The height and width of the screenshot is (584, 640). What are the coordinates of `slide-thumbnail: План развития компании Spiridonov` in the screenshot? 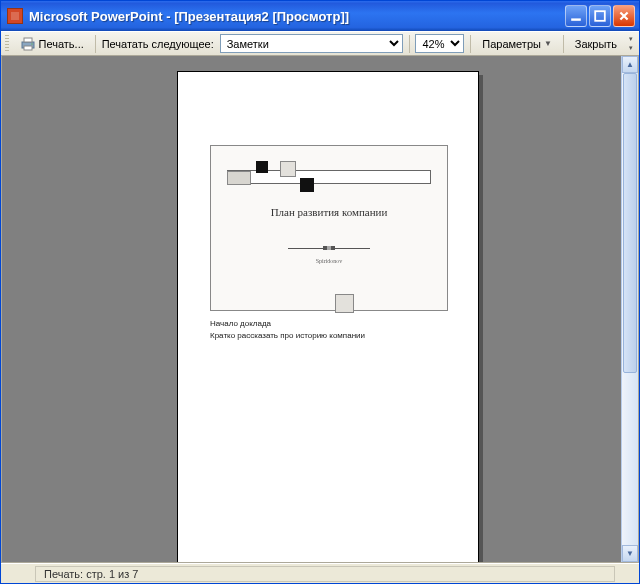 It's located at (329, 228).